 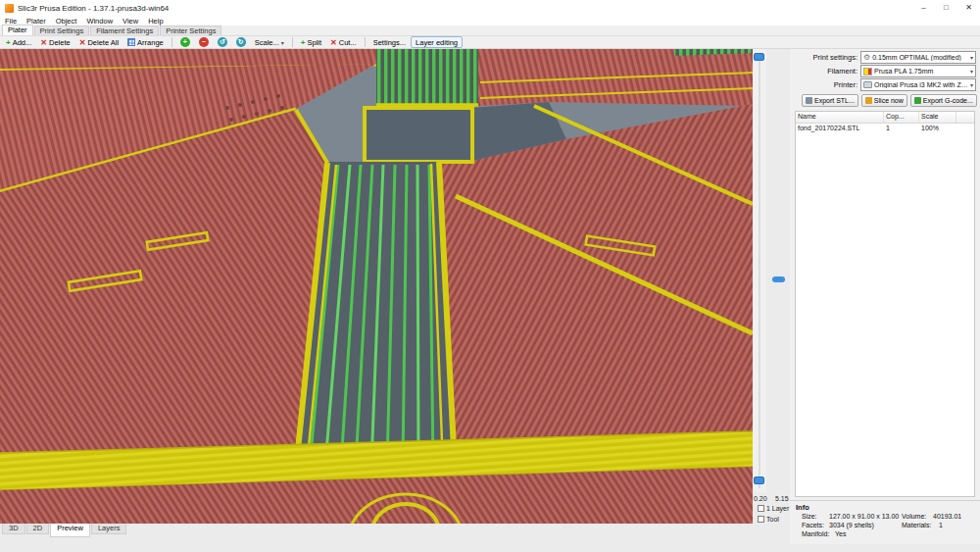 What do you see at coordinates (885, 522) in the screenshot?
I see `info-panel: Info Size: 127.00 x 91.00 x 13.00 Volume…` at bounding box center [885, 522].